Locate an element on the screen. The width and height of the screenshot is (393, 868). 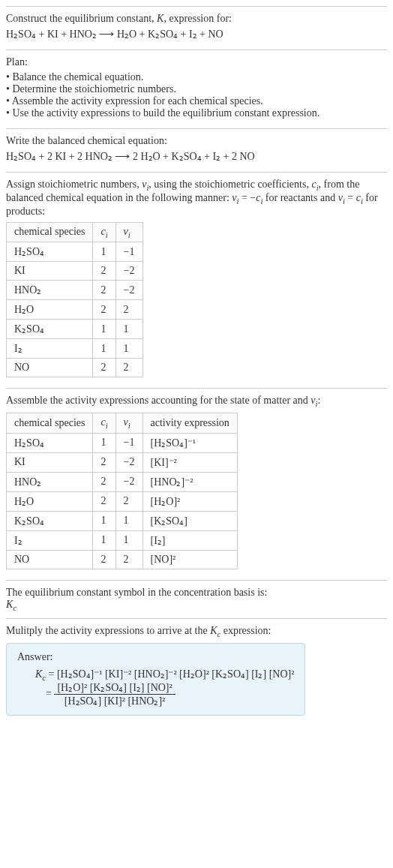
plan-item: Determine the stoichiometric numbers. is located at coordinates (196, 89).